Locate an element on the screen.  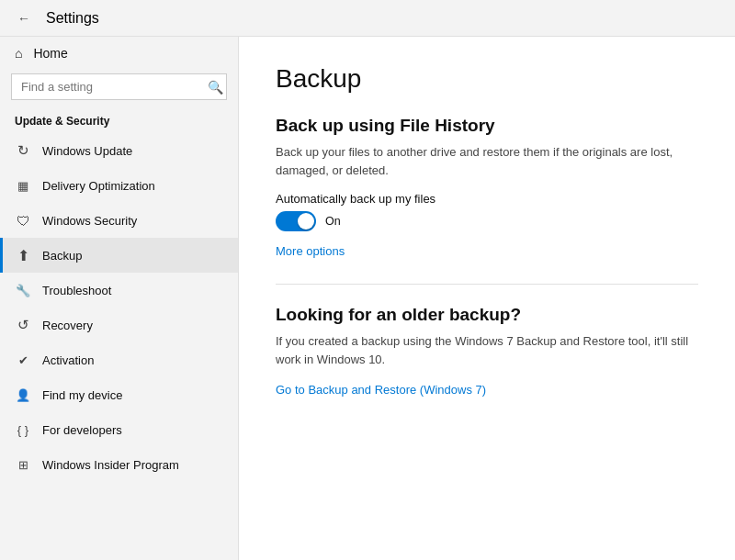
sidebar-item-home: ⌂ Home is located at coordinates (119, 53).